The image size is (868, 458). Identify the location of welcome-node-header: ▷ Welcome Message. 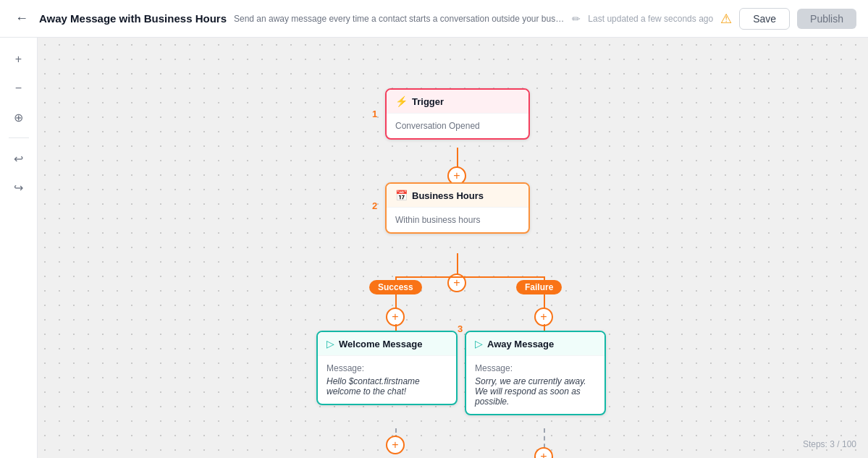
(387, 344).